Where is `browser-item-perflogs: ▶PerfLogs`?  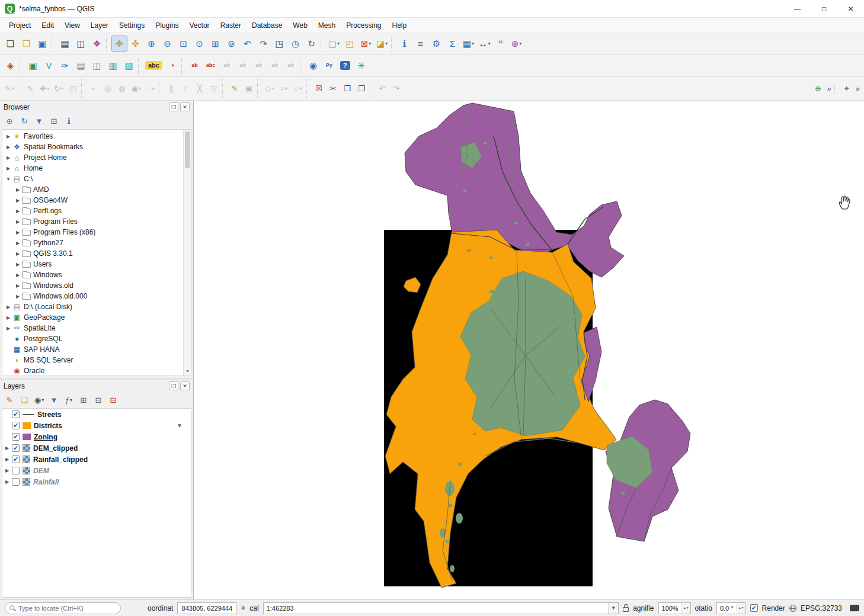
browser-item-perflogs: ▶PerfLogs is located at coordinates (97, 211).